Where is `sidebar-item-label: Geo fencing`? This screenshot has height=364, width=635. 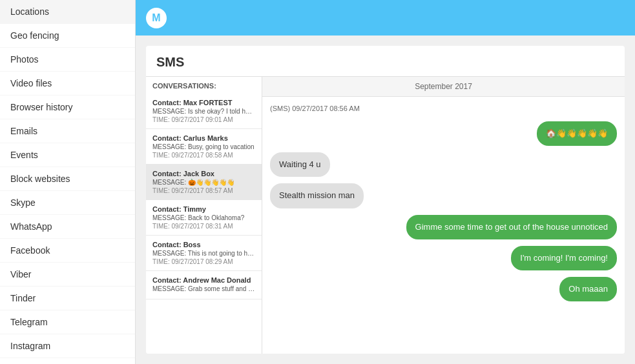
sidebar-item-label: Geo fencing is located at coordinates (35, 35).